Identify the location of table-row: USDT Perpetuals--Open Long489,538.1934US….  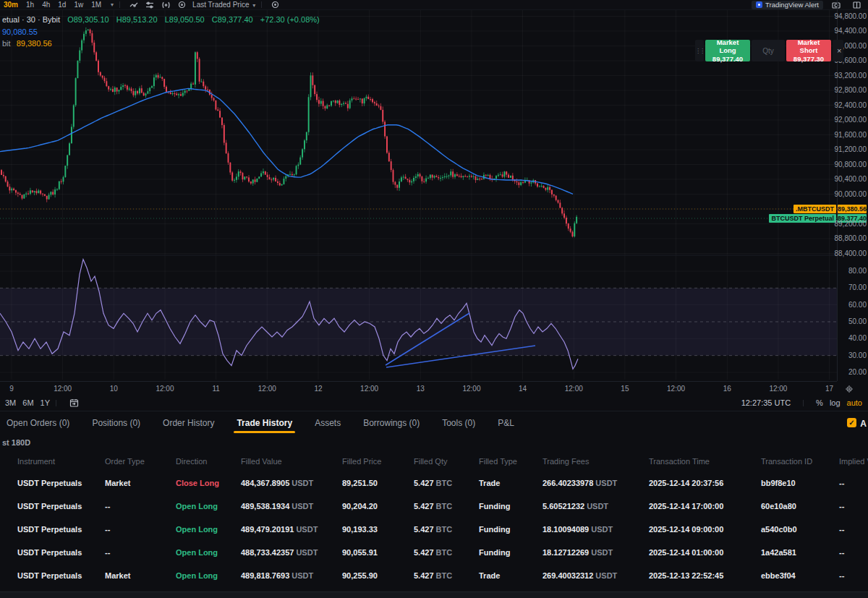
(434, 506).